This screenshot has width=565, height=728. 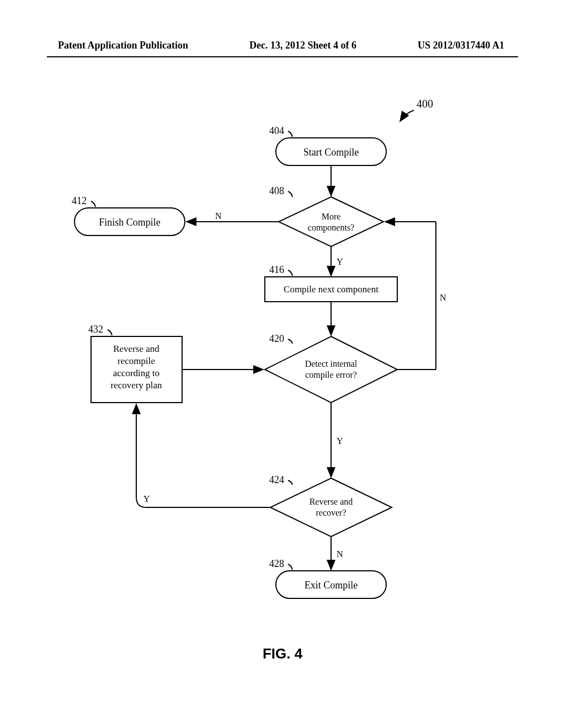 What do you see at coordinates (303, 45) in the screenshot?
I see `header-center: Dec. 13, 2012 Sheet 4 of 6` at bounding box center [303, 45].